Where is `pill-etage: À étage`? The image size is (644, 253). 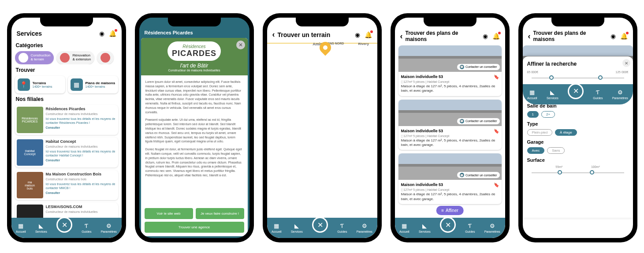
pill-etage: À étage is located at coordinates (566, 132).